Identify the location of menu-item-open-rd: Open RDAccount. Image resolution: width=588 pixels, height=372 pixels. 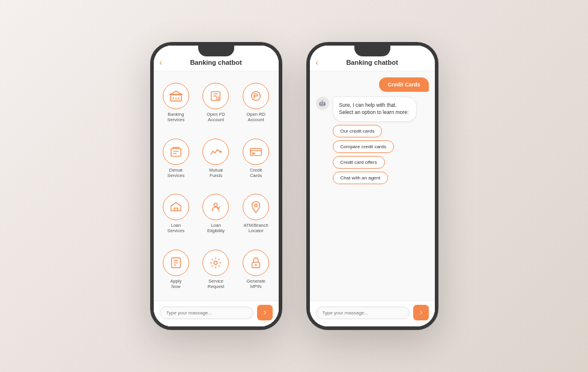
(256, 103).